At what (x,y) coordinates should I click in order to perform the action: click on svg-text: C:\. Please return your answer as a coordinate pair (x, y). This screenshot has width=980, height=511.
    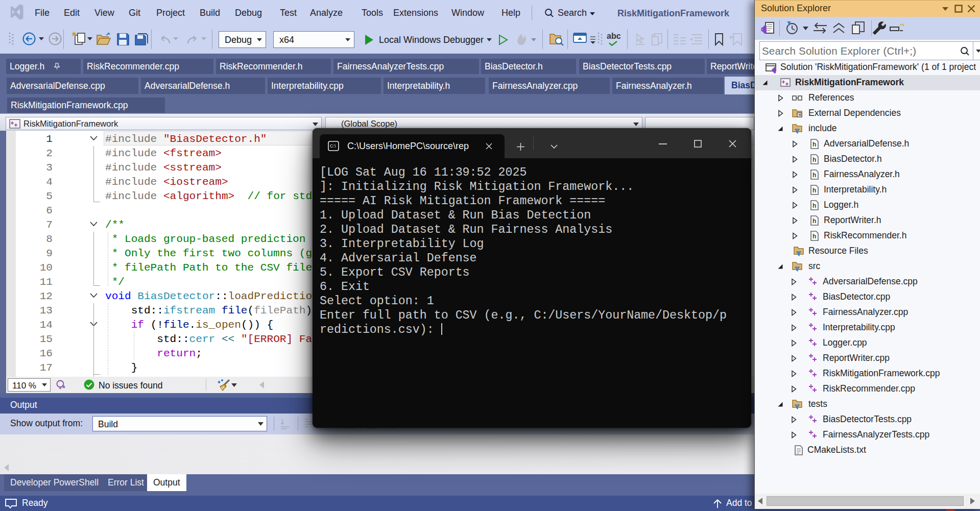
    Looking at the image, I should click on (333, 146).